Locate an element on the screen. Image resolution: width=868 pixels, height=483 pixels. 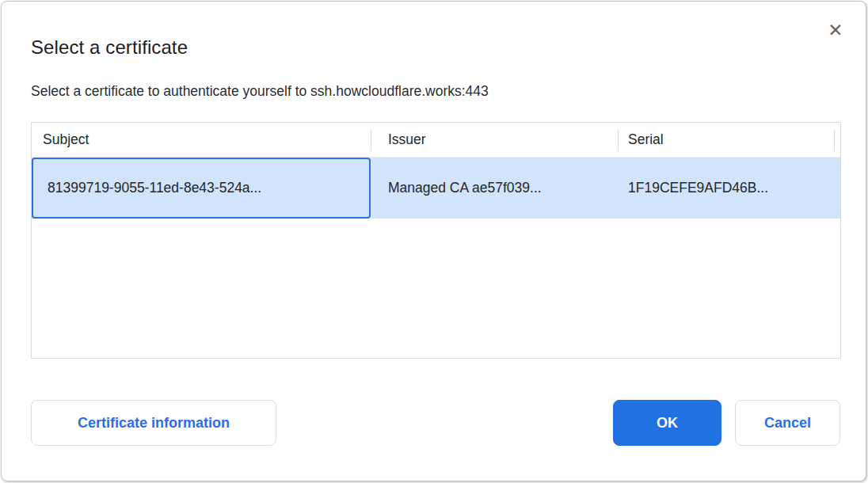
column-header-subject: Subject is located at coordinates (201, 139).